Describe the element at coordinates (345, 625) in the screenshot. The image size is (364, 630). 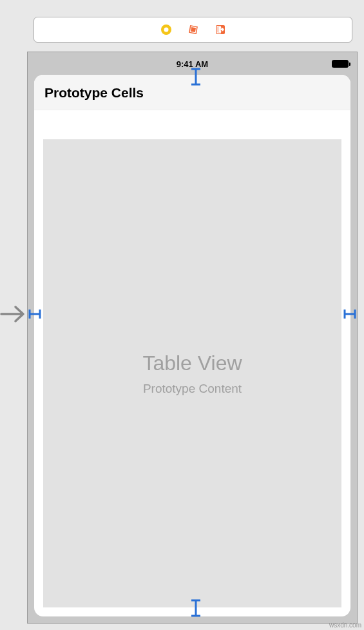
I see `watermark-text: wsxdn.com` at that location.